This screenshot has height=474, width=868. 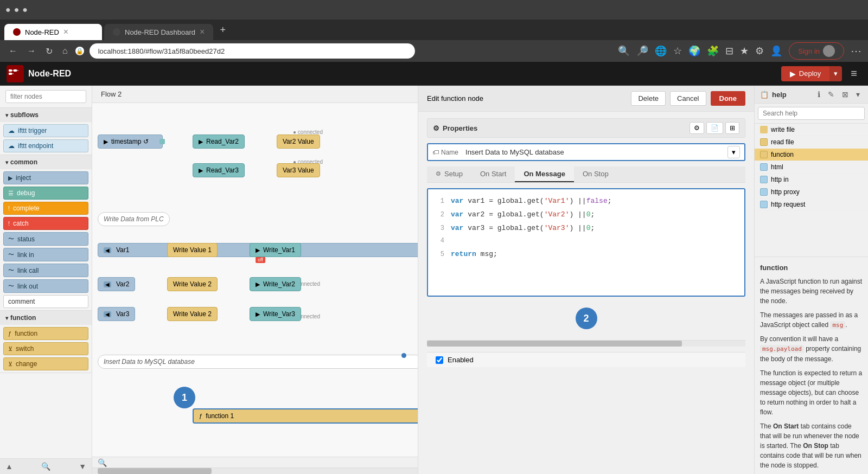 What do you see at coordinates (46, 97) in the screenshot?
I see `filter-input` at bounding box center [46, 97].